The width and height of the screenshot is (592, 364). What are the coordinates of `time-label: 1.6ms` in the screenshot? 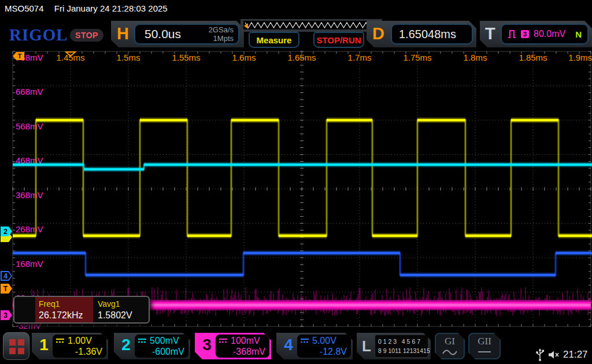 It's located at (244, 58).